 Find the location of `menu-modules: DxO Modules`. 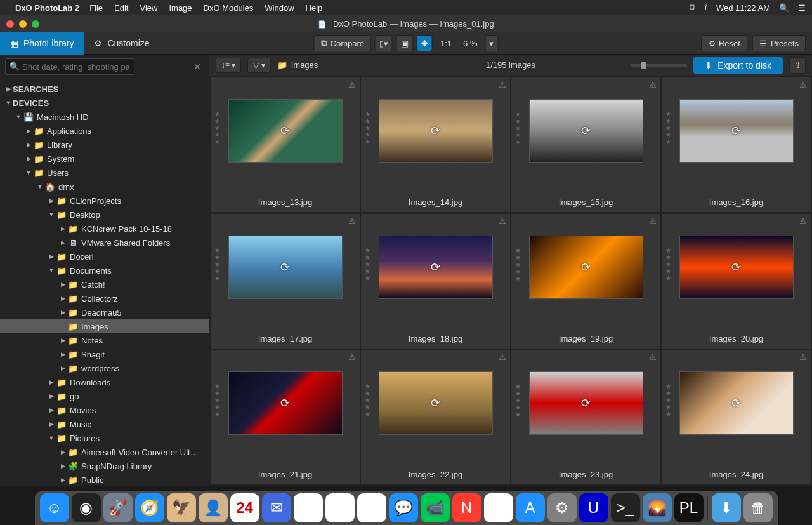

menu-modules: DxO Modules is located at coordinates (228, 8).